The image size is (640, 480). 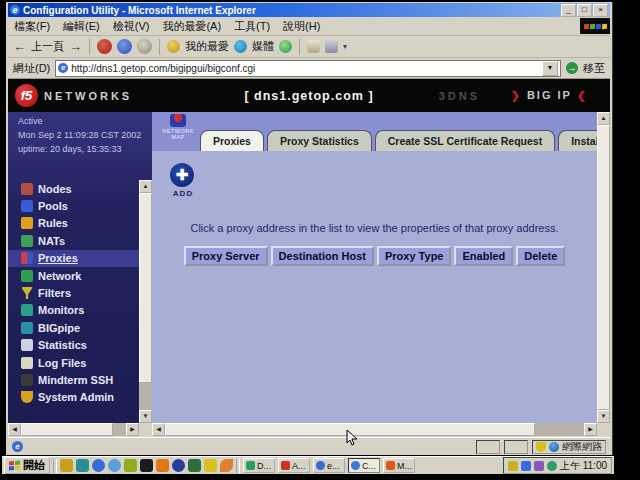 I want to click on network-map-button: NETWORK MAP, so click(x=178, y=127).